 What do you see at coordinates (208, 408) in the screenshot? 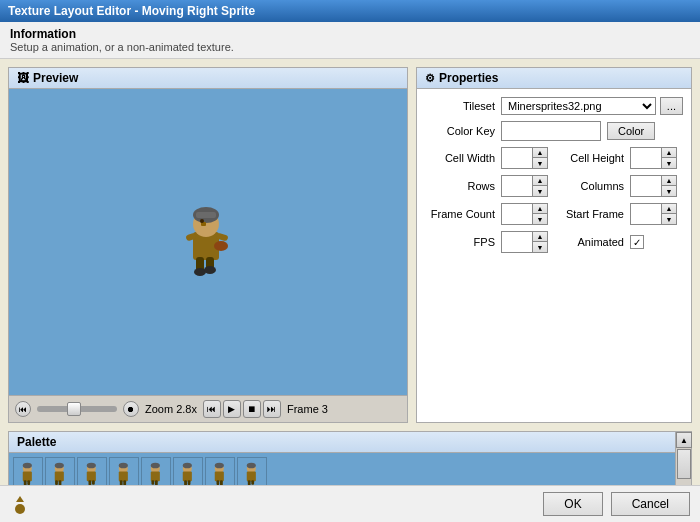
I see `preview-controls: ⏮ ⏺ Zoom 2.8x ⏮ ▶ ⏹ ⏭ Frame 3` at bounding box center [208, 408].